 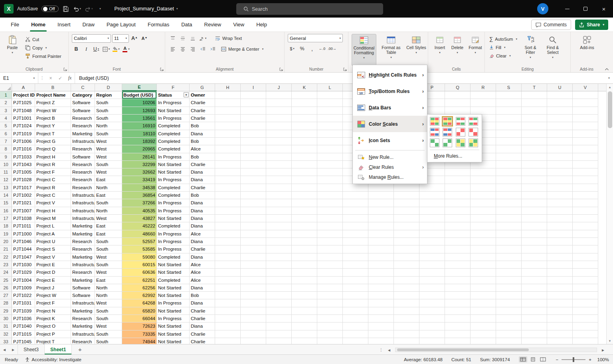 I want to click on cell-L21, so click(x=330, y=249).